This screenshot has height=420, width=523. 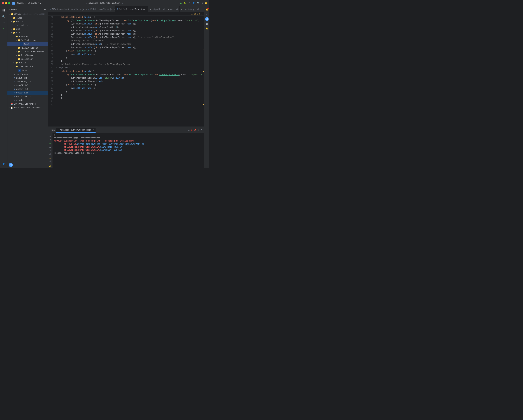 What do you see at coordinates (50, 140) in the screenshot?
I see `down-icon: ▼` at bounding box center [50, 140].